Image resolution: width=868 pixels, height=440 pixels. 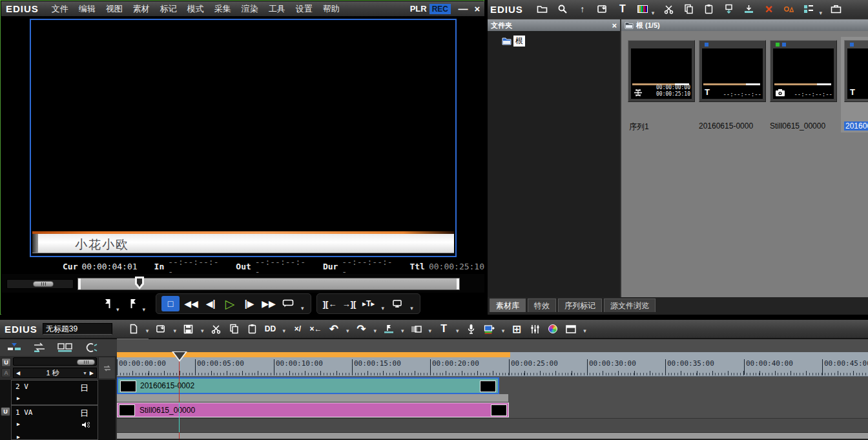 What do you see at coordinates (492, 398) in the screenshot?
I see `mixer-row-2v` at bounding box center [492, 398].